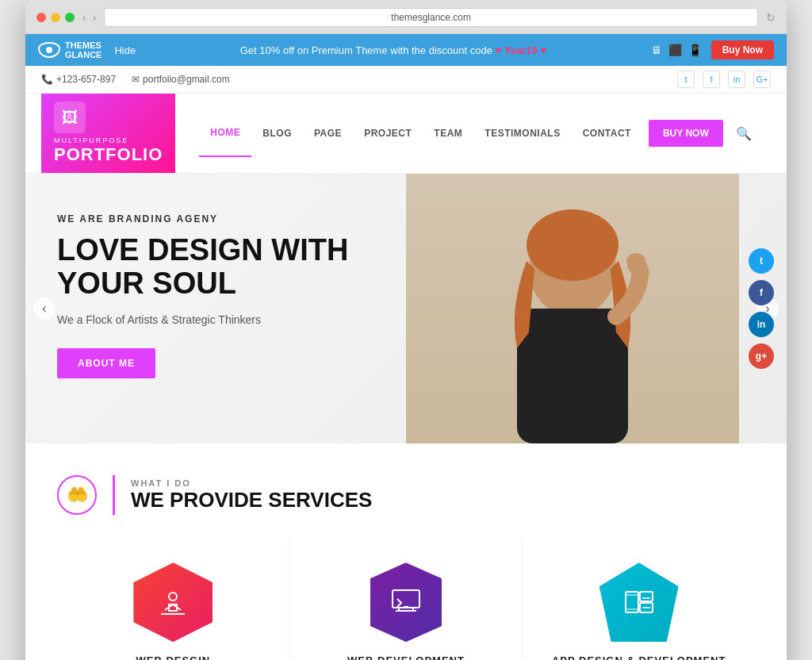 The height and width of the screenshot is (660, 812). What do you see at coordinates (44, 309) in the screenshot?
I see `slider-prev-button: ‹` at bounding box center [44, 309].